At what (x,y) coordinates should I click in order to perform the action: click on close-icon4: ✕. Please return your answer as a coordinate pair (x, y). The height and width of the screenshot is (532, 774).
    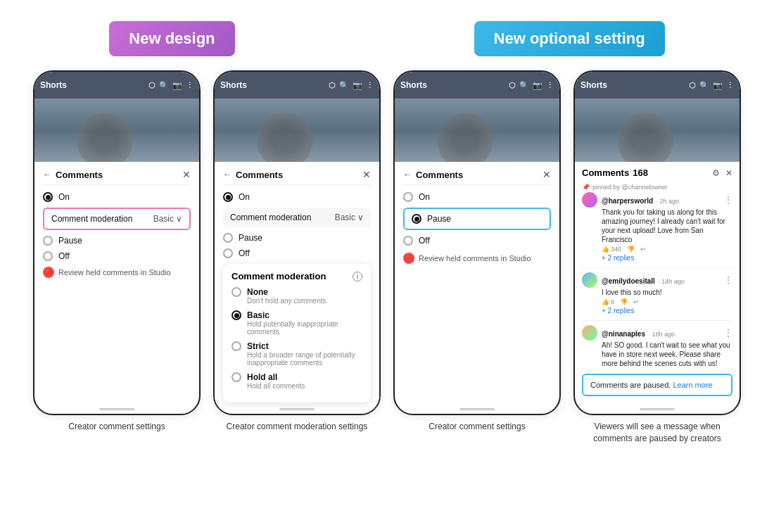
    Looking at the image, I should click on (729, 173).